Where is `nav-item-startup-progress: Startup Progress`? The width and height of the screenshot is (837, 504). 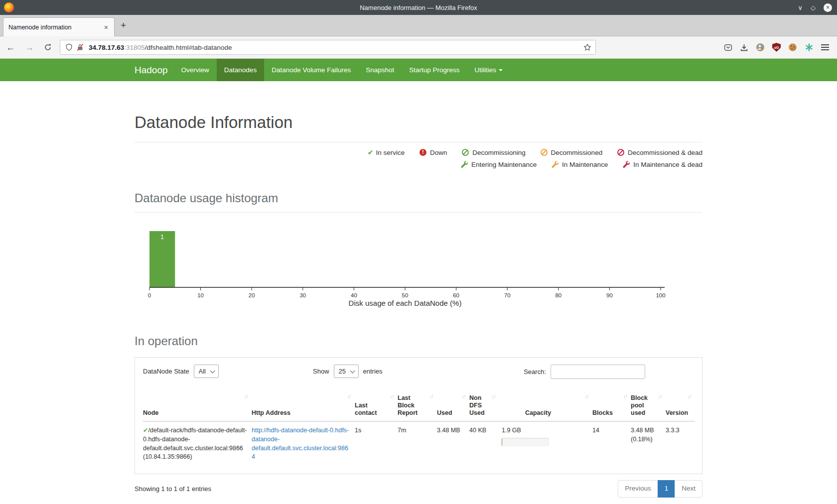
nav-item-startup-progress: Startup Progress is located at coordinates (434, 70).